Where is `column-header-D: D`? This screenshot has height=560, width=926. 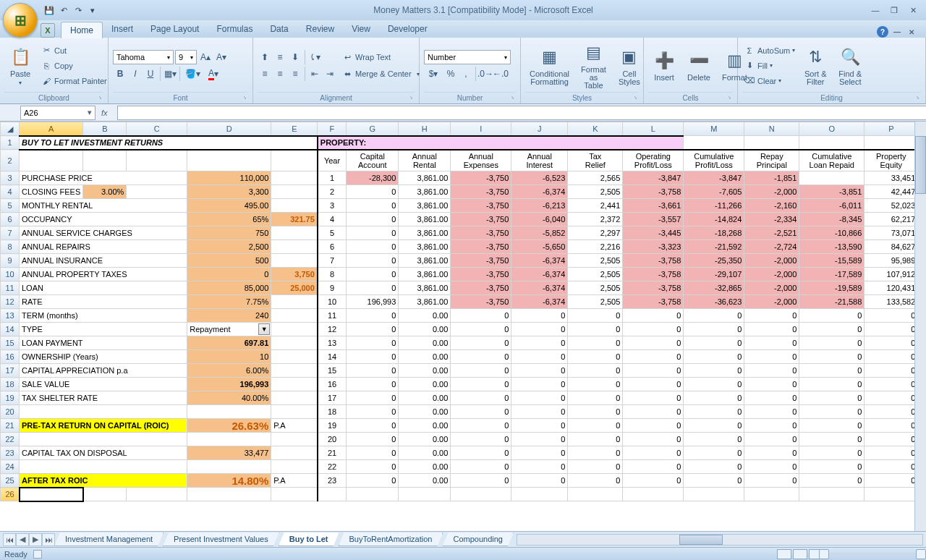 column-header-D: D is located at coordinates (229, 129).